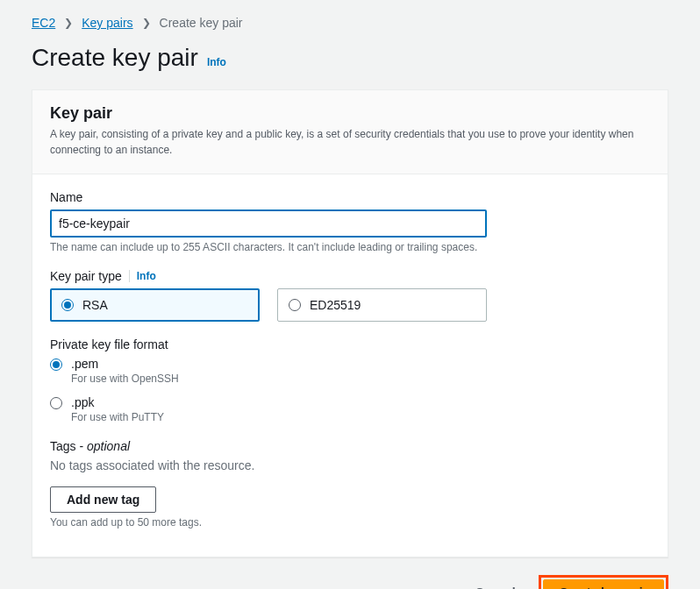 Image resolution: width=700 pixels, height=589 pixels. I want to click on name-input, so click(268, 224).